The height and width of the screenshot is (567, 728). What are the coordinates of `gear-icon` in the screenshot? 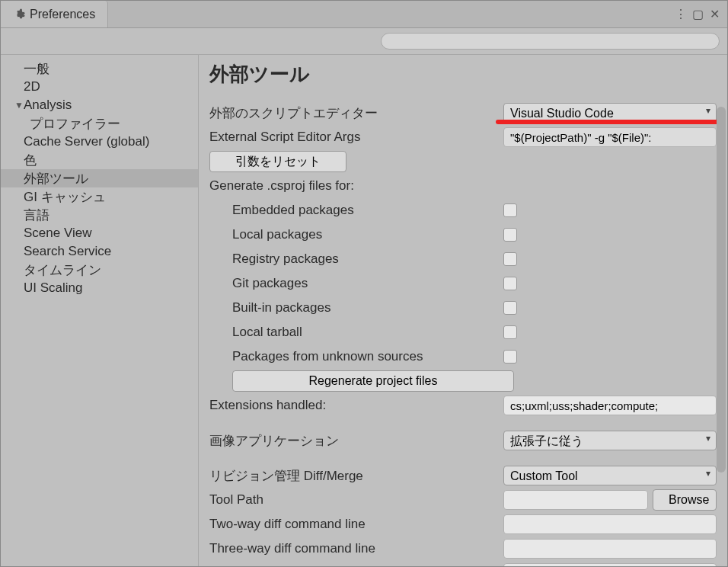 It's located at (19, 14).